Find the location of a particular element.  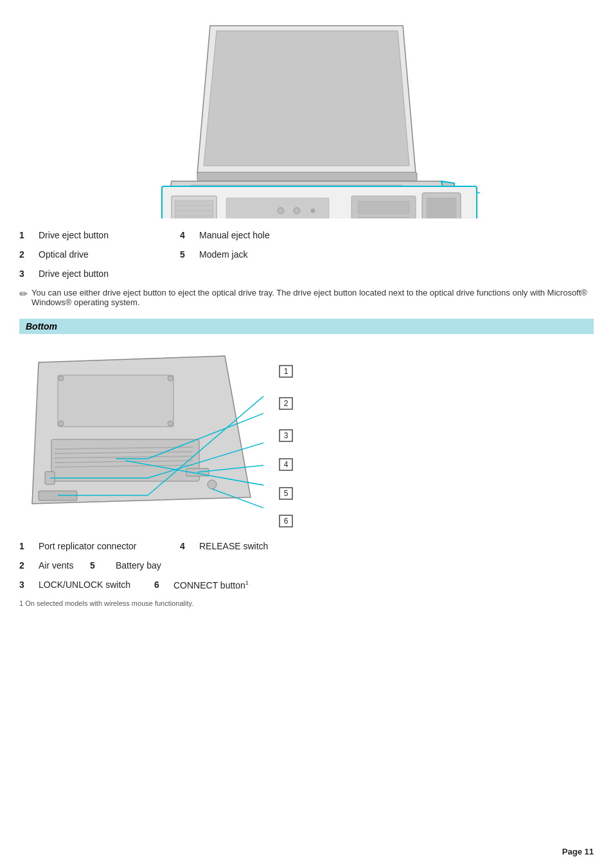

top-label-row-3: 3 Drive eject button is located at coordinates (306, 274).